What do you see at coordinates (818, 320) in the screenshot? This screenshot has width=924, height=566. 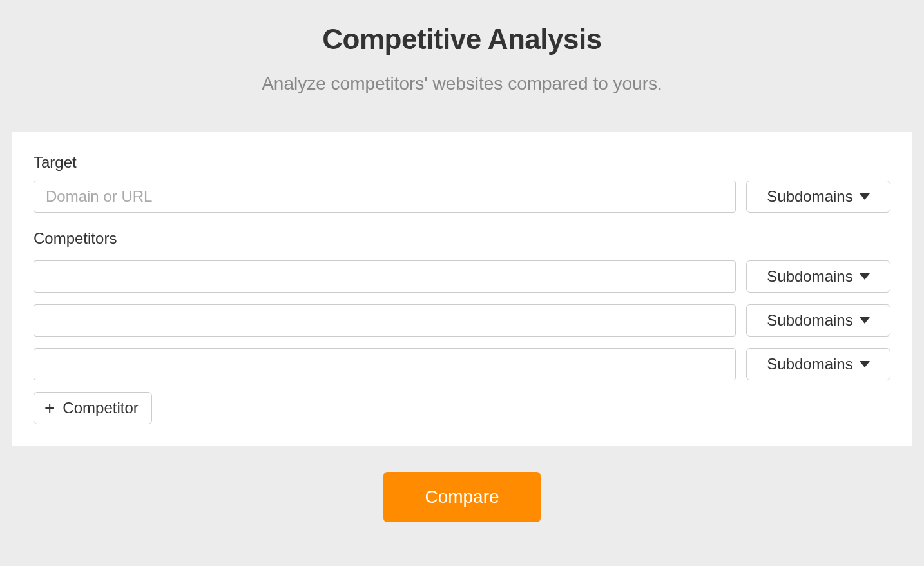 I see `competitor-mode-dropdown-2: Subdomains` at bounding box center [818, 320].